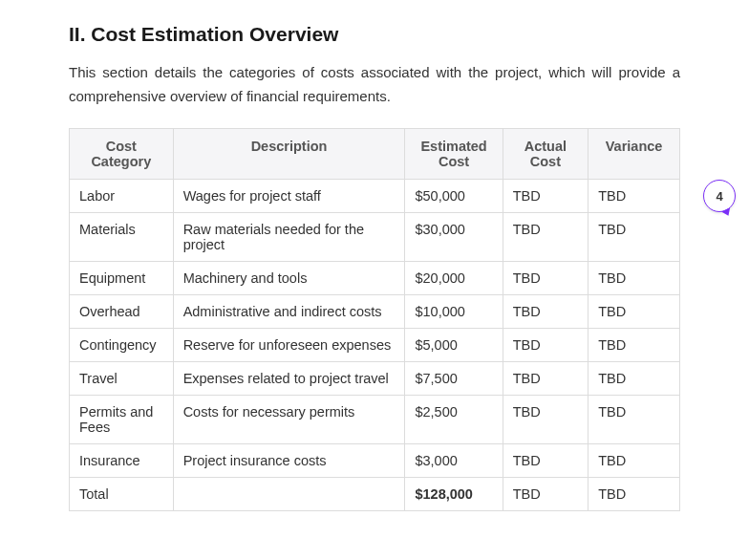  What do you see at coordinates (718, 197) in the screenshot?
I see `comment-count: 4` at bounding box center [718, 197].